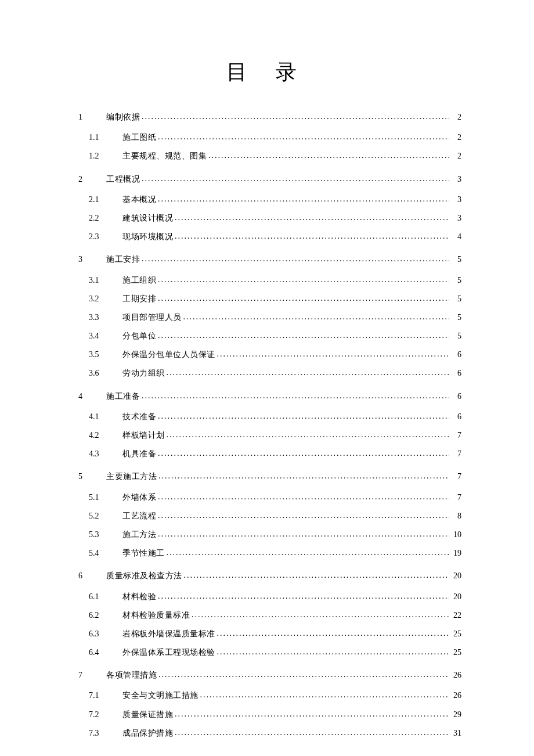 The height and width of the screenshot is (756, 534). Describe the element at coordinates (267, 714) in the screenshot. I see `toc-entry: 7.2质量保证措施29` at that location.